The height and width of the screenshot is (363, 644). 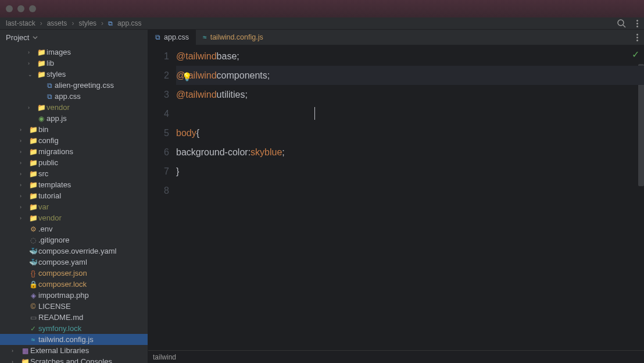 What do you see at coordinates (74, 328) in the screenshot?
I see `tree-item: ✓symfony.lock` at bounding box center [74, 328].